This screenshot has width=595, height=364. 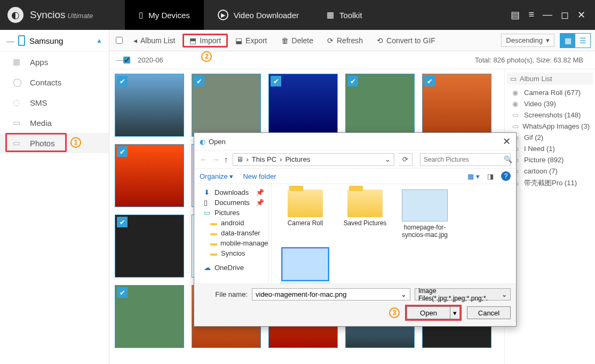 What do you see at coordinates (463, 295) in the screenshot?
I see `file-type-filter: Image Files(*.jpg;*.jpeg;*.png;*. ⌄` at bounding box center [463, 295].